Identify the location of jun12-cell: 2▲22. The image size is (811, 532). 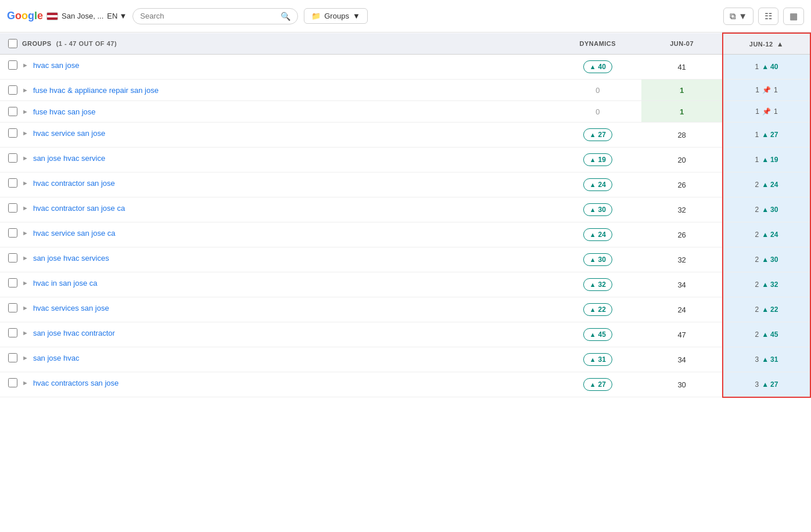
(767, 310).